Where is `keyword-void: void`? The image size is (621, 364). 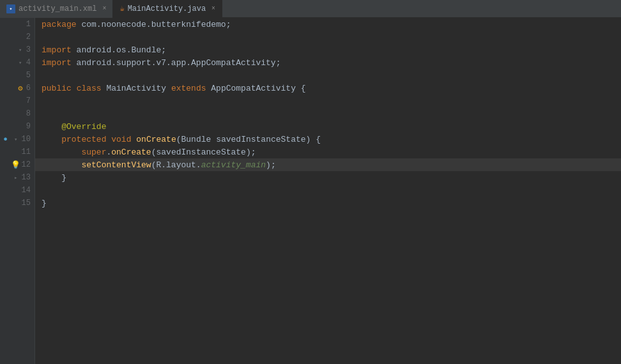 keyword-void: void is located at coordinates (121, 139).